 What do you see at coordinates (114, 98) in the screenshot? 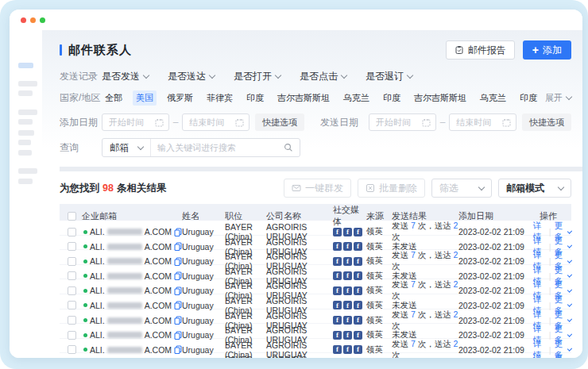
I see `country-chip: 全部` at bounding box center [114, 98].